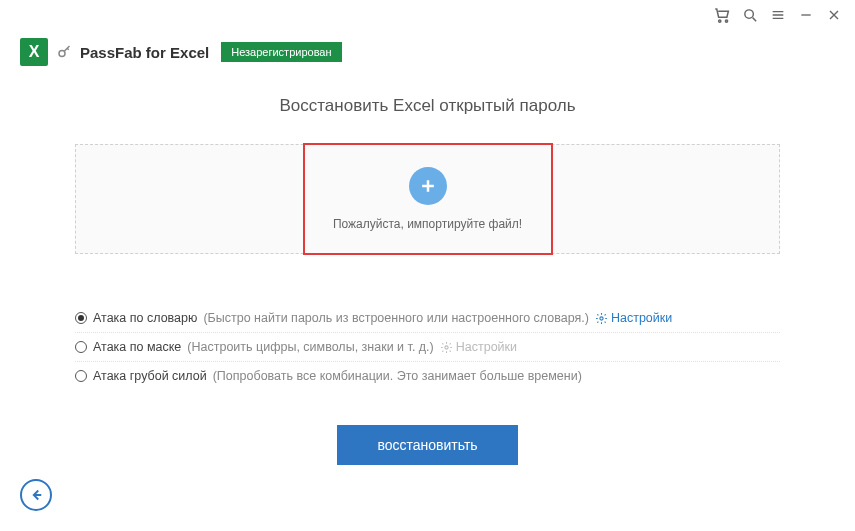 The height and width of the screenshot is (531, 855). I want to click on excel-logo-icon: X, so click(34, 52).